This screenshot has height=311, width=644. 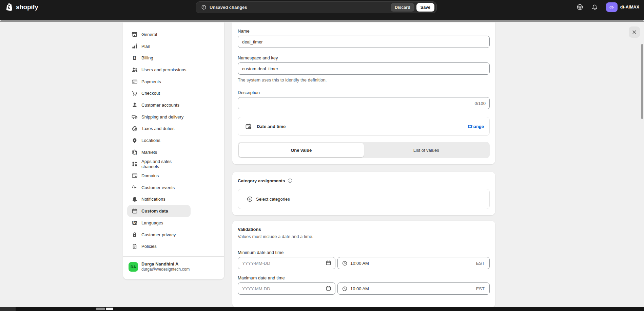 What do you see at coordinates (22, 7) in the screenshot?
I see `shopify-logo: shopify` at bounding box center [22, 7].